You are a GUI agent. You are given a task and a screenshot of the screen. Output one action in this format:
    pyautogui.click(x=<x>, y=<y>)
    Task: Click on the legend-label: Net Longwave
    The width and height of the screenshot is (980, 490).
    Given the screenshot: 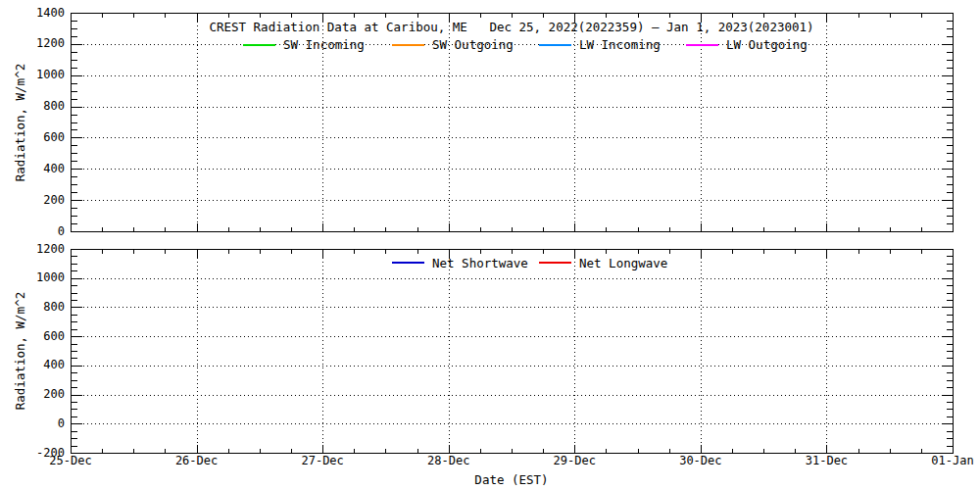 What is the action you would take?
    pyautogui.click(x=623, y=263)
    